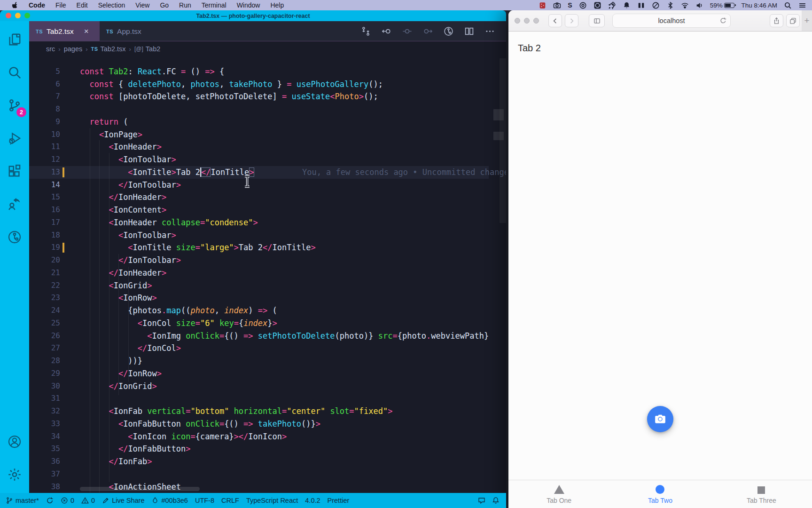  What do you see at coordinates (366, 31) in the screenshot?
I see `compare-changes-icon` at bounding box center [366, 31].